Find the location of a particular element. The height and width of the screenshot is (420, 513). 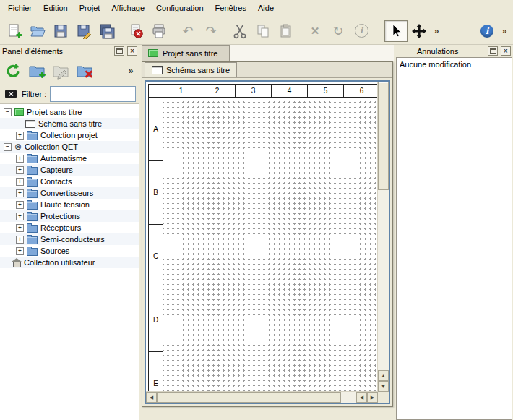

row-label: C is located at coordinates (156, 257).